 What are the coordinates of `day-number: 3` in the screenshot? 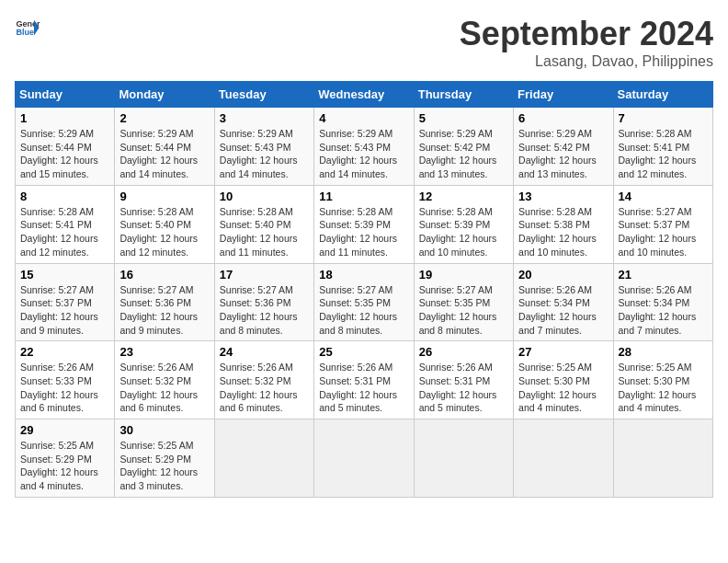 It's located at (265, 118).